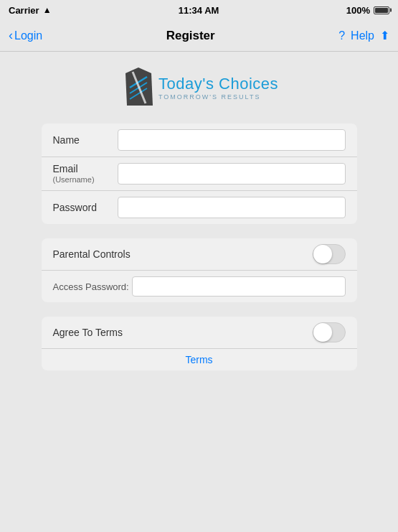  I want to click on email-label: Email (Username), so click(85, 174).